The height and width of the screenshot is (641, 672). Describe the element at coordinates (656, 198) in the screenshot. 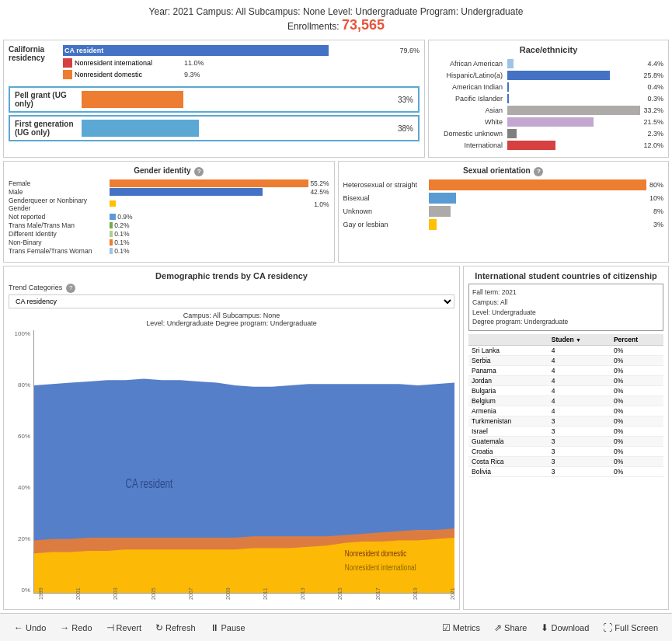

I see `orient-bi-pct: 10%` at that location.